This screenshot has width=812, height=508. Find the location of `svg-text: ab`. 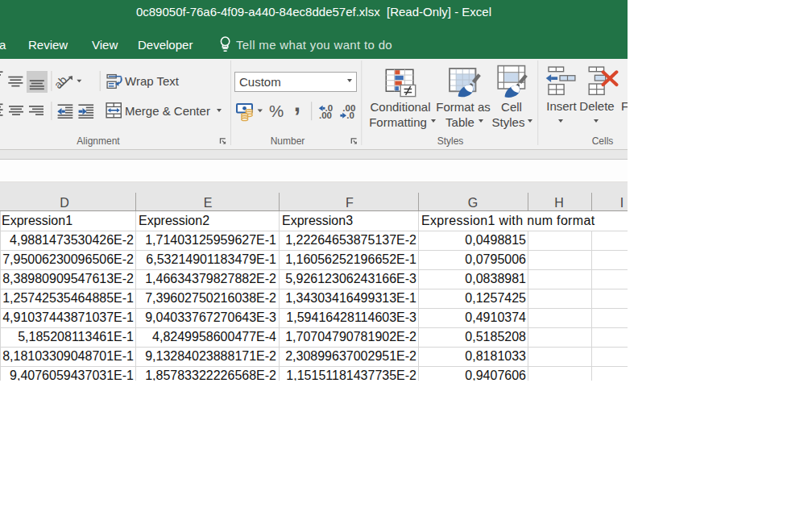

svg-text: ab is located at coordinates (60, 82).